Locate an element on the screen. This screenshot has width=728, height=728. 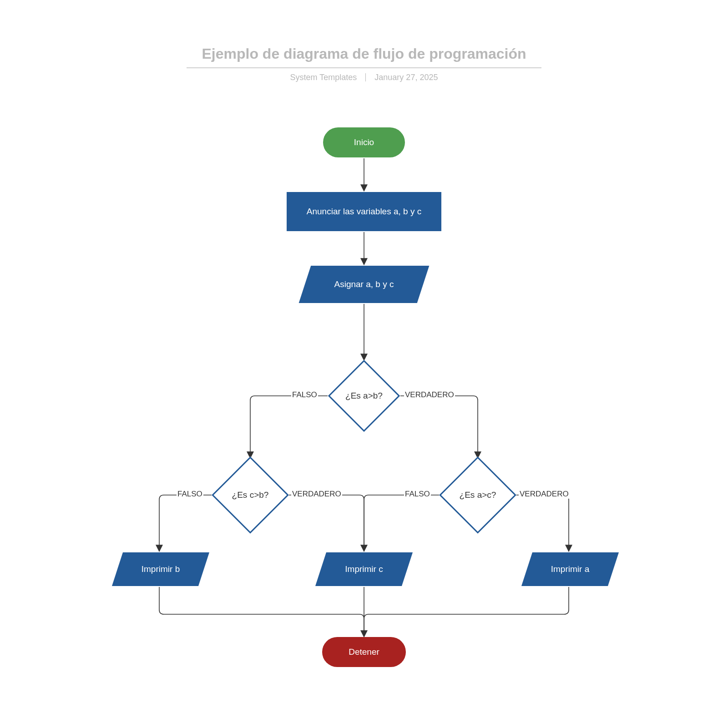
edge-ab-true: VERDADERO is located at coordinates (430, 395).